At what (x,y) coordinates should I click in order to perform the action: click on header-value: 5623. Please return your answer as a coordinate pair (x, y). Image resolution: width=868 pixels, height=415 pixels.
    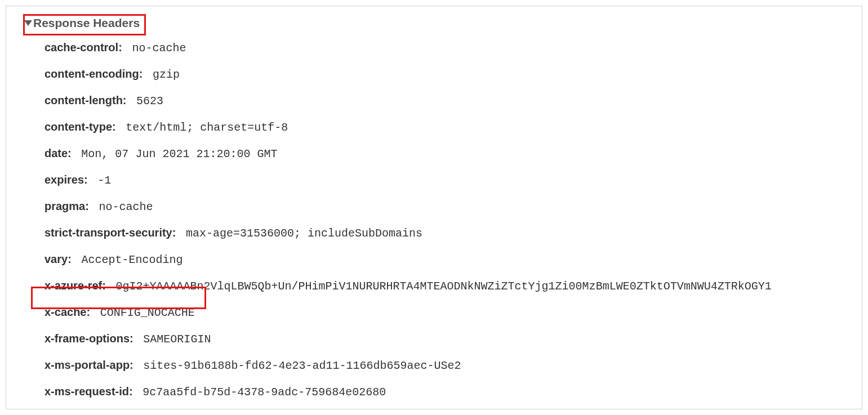
    Looking at the image, I should click on (146, 101).